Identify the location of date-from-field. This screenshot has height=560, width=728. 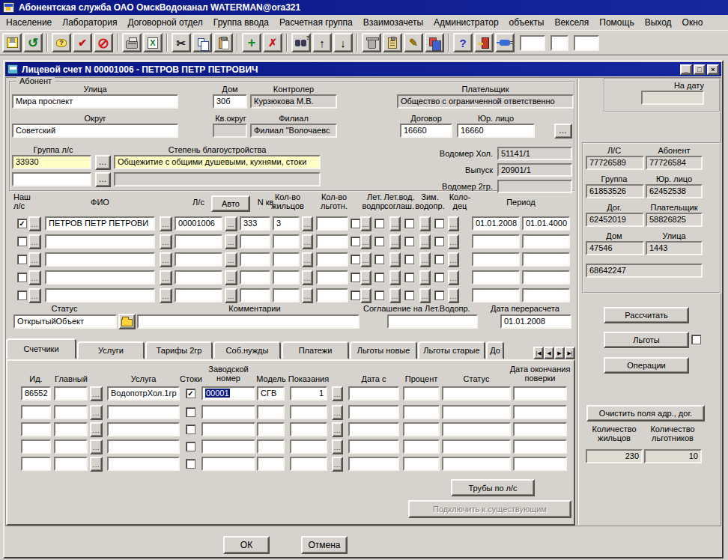
(374, 446).